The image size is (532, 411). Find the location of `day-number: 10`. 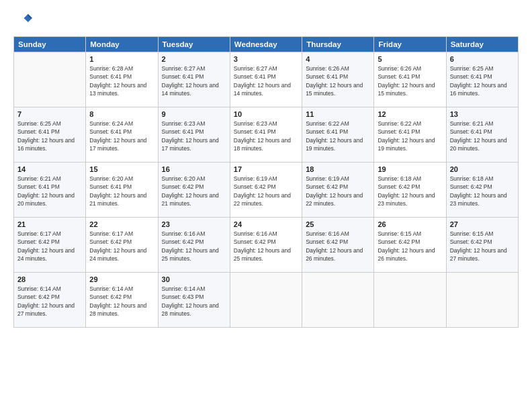

day-number: 10 is located at coordinates (266, 114).